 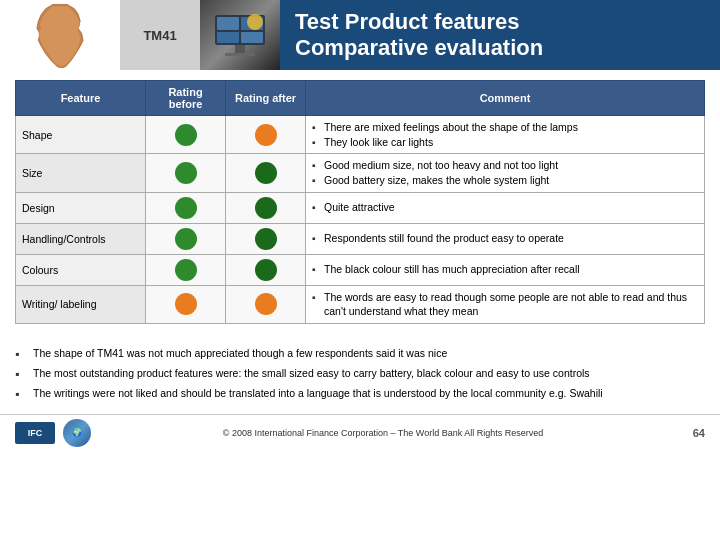 What do you see at coordinates (81, 238) in the screenshot?
I see `feature-cell: Handling/Controls` at bounding box center [81, 238].